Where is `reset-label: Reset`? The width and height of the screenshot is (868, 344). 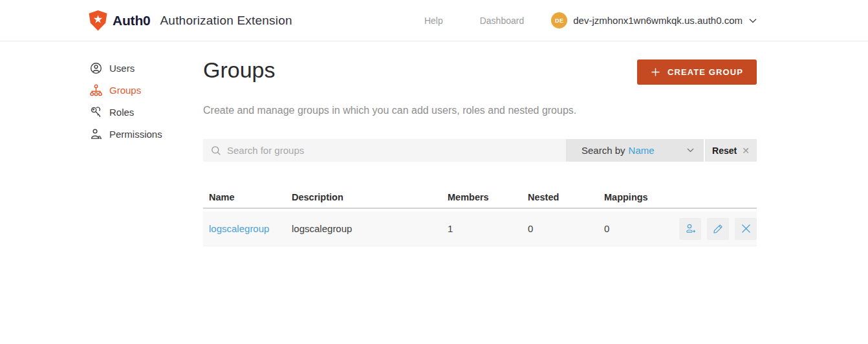
reset-label: Reset is located at coordinates (724, 151).